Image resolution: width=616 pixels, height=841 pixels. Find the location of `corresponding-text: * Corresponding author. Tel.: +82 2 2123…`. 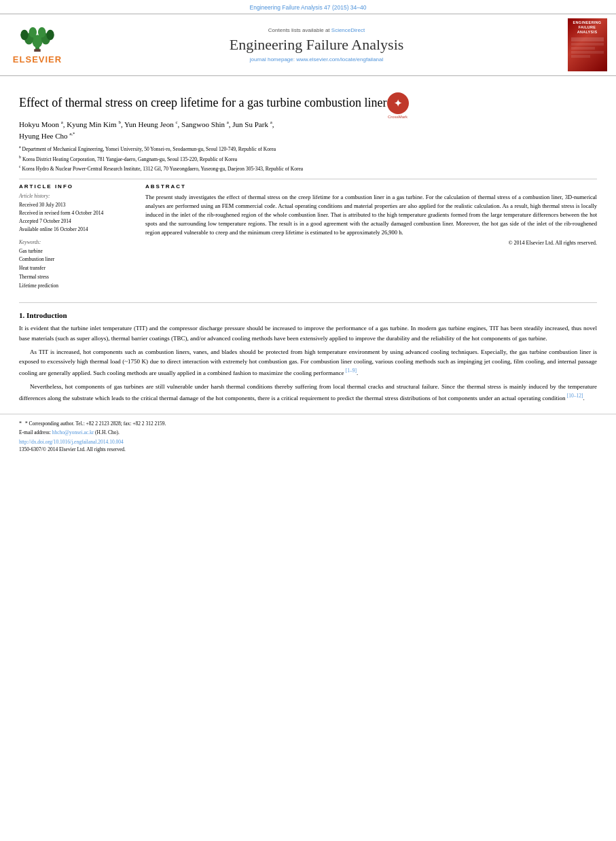

corresponding-text: * Corresponding author. Tel.: +82 2 2123… is located at coordinates (96, 424).